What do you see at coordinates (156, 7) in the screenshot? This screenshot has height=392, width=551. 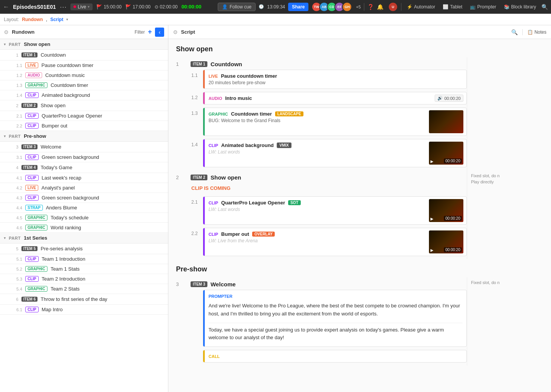 I see `circle-icon: ⊙` at bounding box center [156, 7].